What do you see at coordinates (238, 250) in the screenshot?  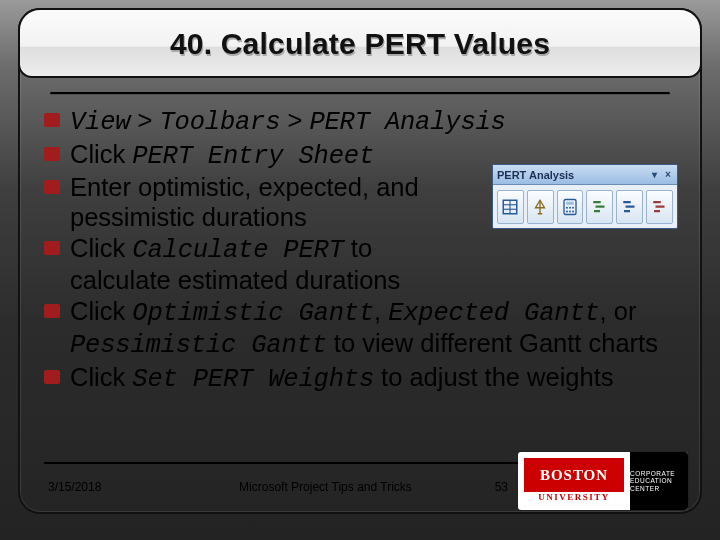 I see `code-text: Calculate PERT` at bounding box center [238, 250].